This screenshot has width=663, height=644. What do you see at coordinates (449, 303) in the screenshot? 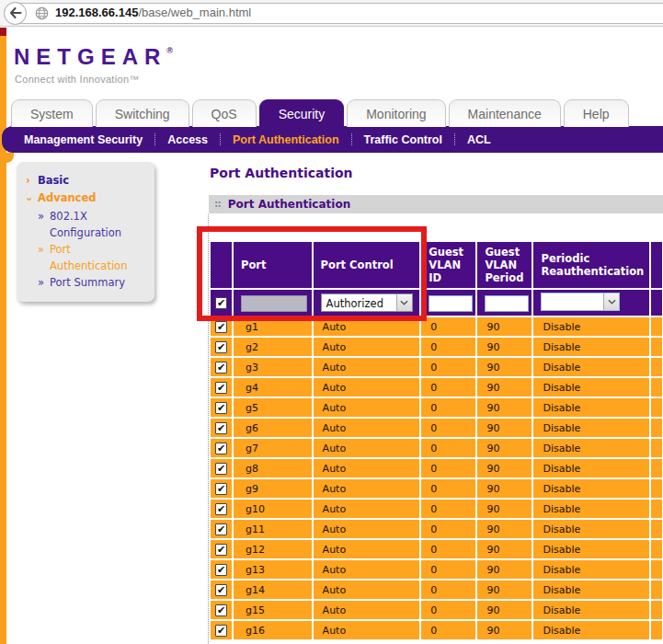
I see `guest-vlan-id-filter-cell` at bounding box center [449, 303].